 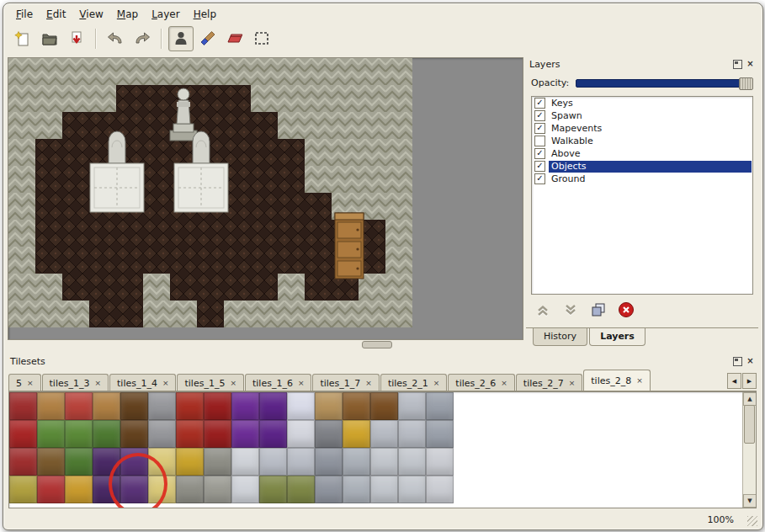 I want to click on delete-layer-button, so click(x=626, y=310).